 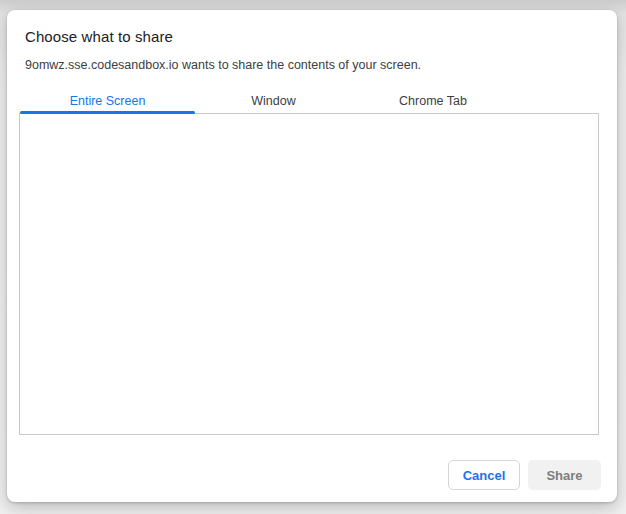 I want to click on tab-chrome-tab: Chrome Tab, so click(x=433, y=101).